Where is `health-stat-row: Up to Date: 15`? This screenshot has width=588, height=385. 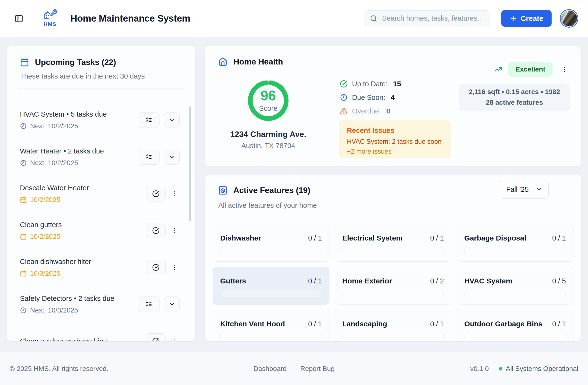 health-stat-row: Up to Date: 15 is located at coordinates (371, 84).